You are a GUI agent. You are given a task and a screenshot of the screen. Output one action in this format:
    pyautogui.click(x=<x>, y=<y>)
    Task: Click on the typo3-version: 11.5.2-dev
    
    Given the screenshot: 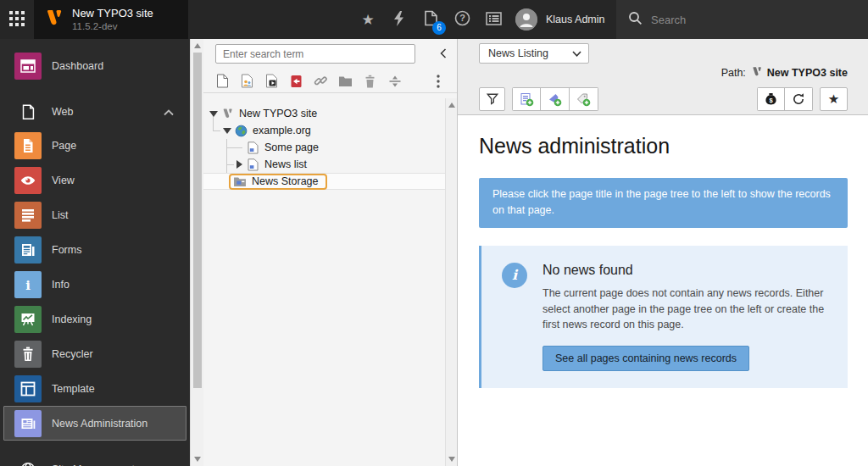 What is the action you would take?
    pyautogui.click(x=113, y=26)
    